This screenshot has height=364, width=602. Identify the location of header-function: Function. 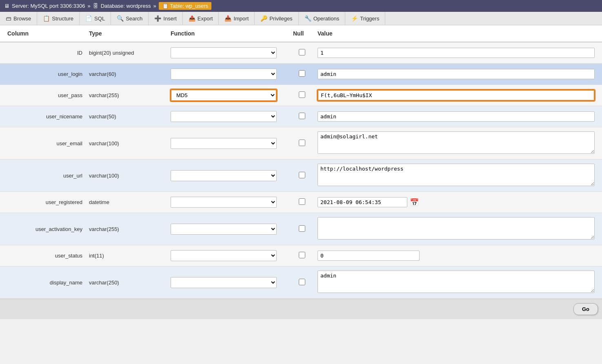
(229, 33).